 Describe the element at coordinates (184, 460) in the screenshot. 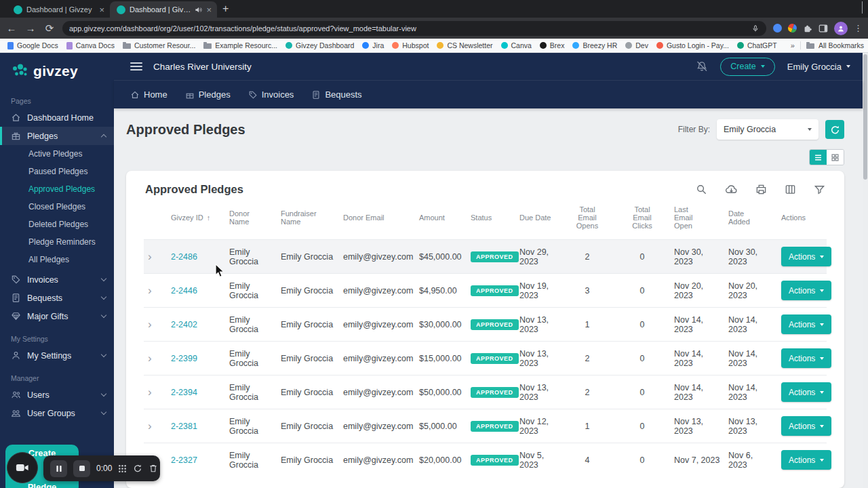

I see `givzey-id-link: 2-2327` at that location.